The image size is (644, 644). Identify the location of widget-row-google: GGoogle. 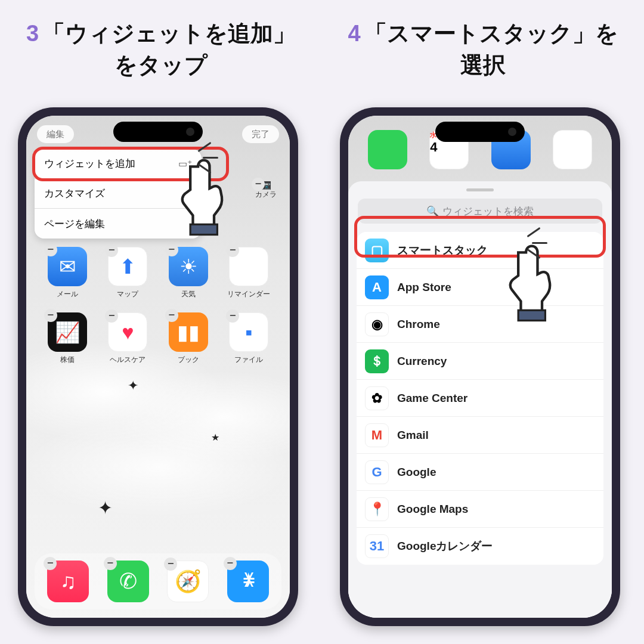
(480, 472).